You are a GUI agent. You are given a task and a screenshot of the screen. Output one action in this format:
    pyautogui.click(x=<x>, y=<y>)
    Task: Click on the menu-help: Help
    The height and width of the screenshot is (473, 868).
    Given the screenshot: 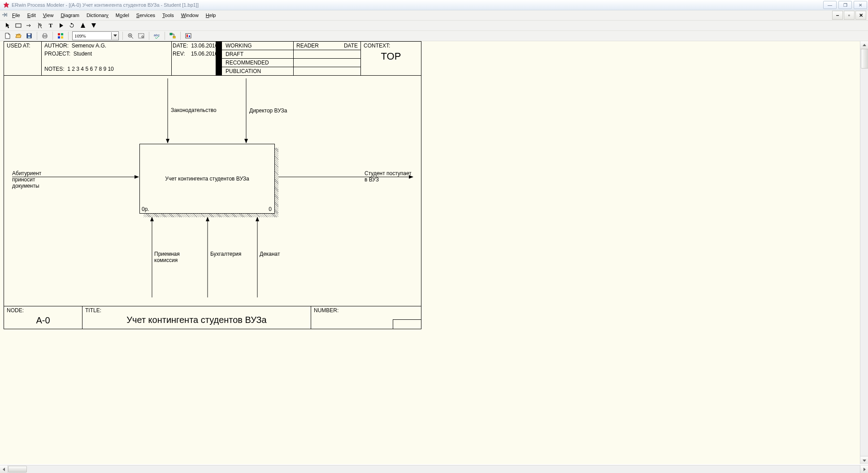 What is the action you would take?
    pyautogui.click(x=211, y=15)
    